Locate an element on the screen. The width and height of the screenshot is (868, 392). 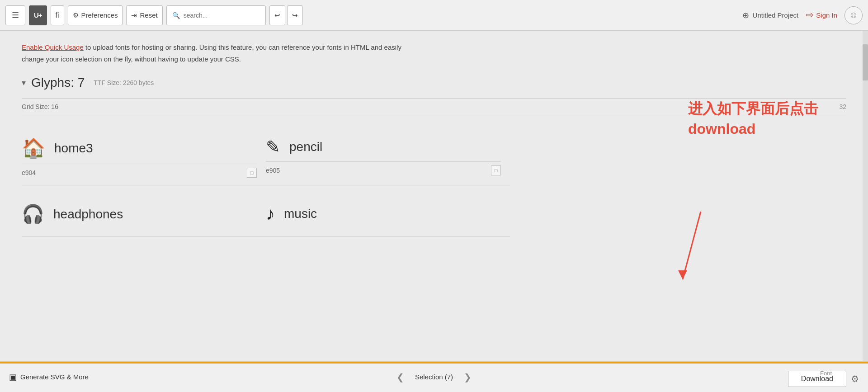
icon-item-header-pencil: ✎ pencil is located at coordinates (388, 147).